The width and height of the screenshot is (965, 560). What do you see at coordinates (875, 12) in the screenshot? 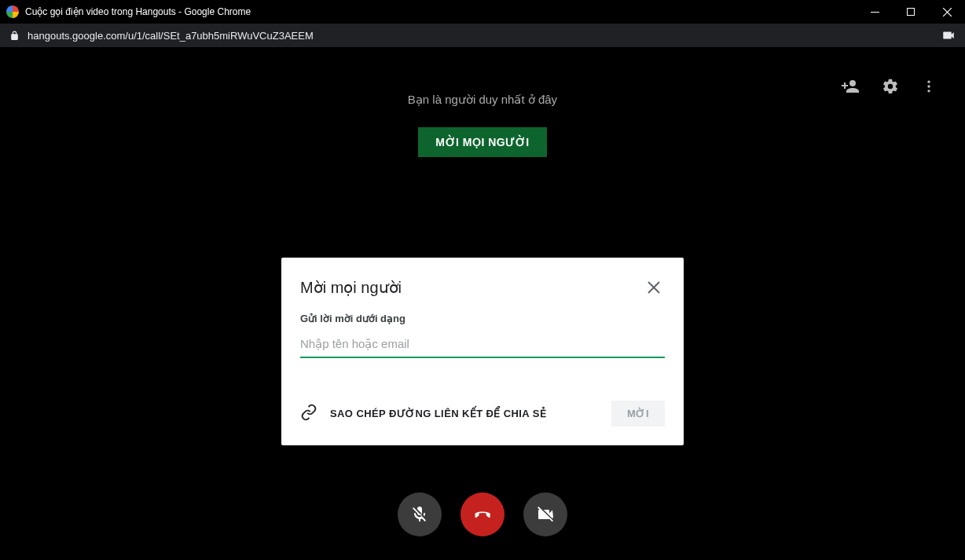
I see `minimize-button` at bounding box center [875, 12].